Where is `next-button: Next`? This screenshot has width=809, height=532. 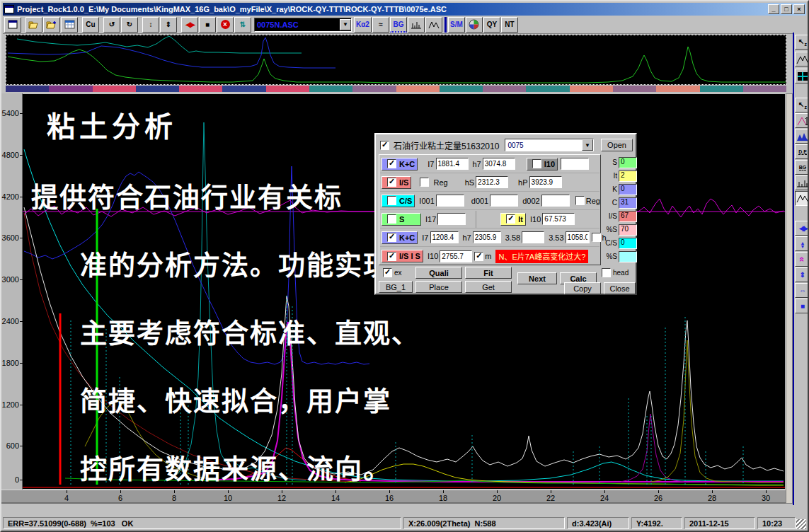
next-button: Next is located at coordinates (537, 279).